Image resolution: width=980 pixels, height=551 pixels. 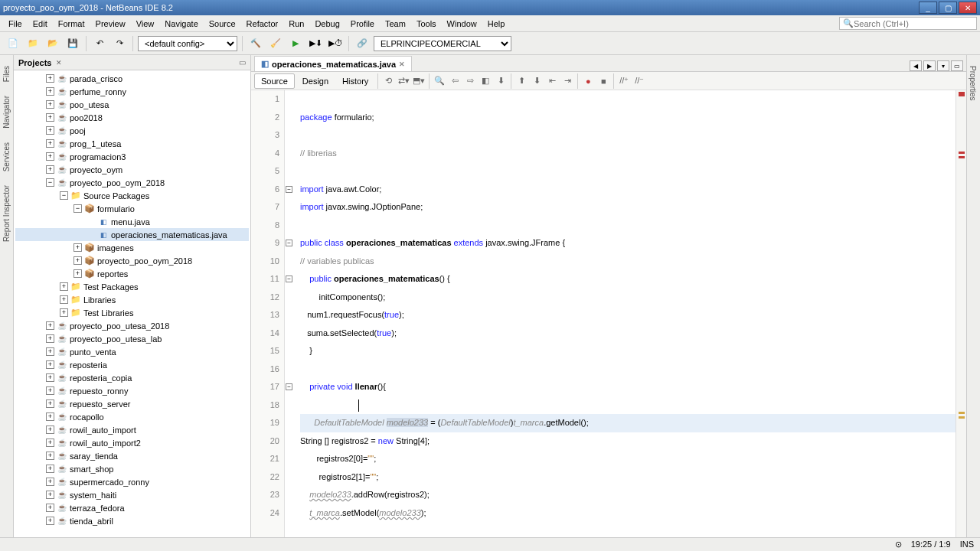 What do you see at coordinates (537, 81) in the screenshot?
I see `next-bookmark-button: ⬇` at bounding box center [537, 81].